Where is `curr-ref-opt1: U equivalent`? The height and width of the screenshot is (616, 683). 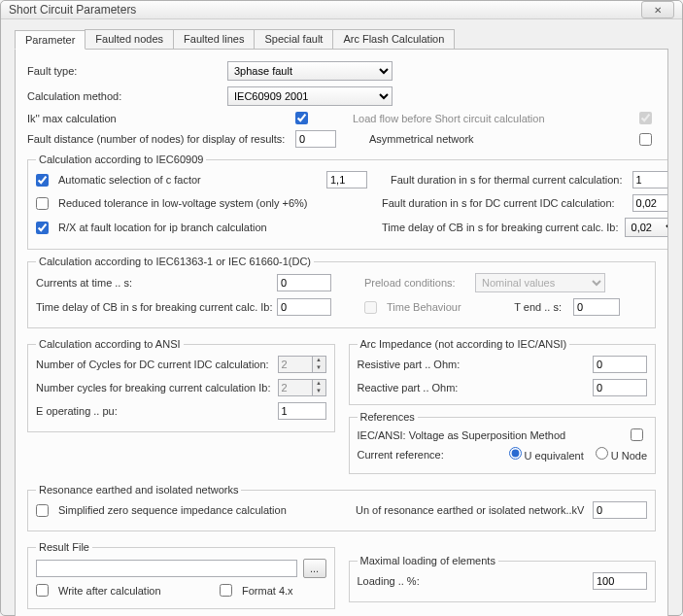 curr-ref-opt1: U equivalent is located at coordinates (544, 455).